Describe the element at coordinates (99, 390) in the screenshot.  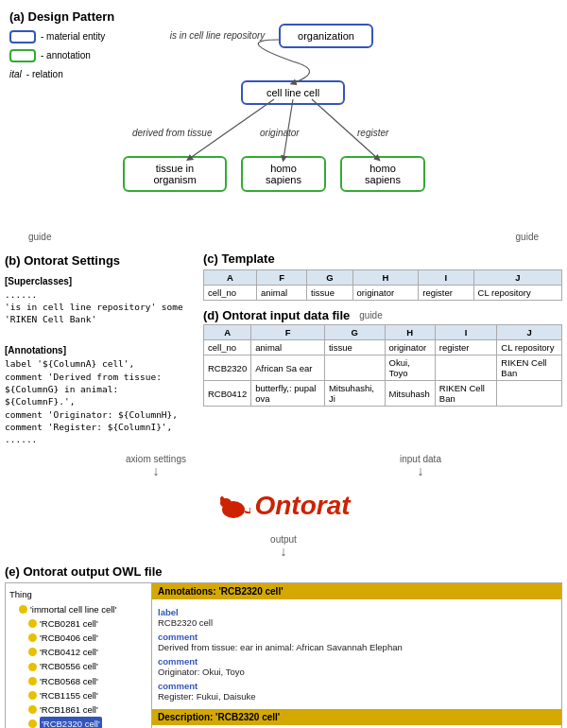
I see `comment1: comment 'Derived from tissue: ${ColumnG}…` at that location.